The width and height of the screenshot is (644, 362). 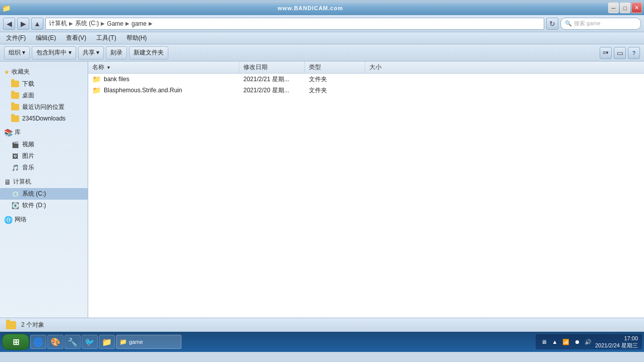 What do you see at coordinates (44, 220) in the screenshot?
I see `sidebar-network-header: 🌐 网络` at bounding box center [44, 220].